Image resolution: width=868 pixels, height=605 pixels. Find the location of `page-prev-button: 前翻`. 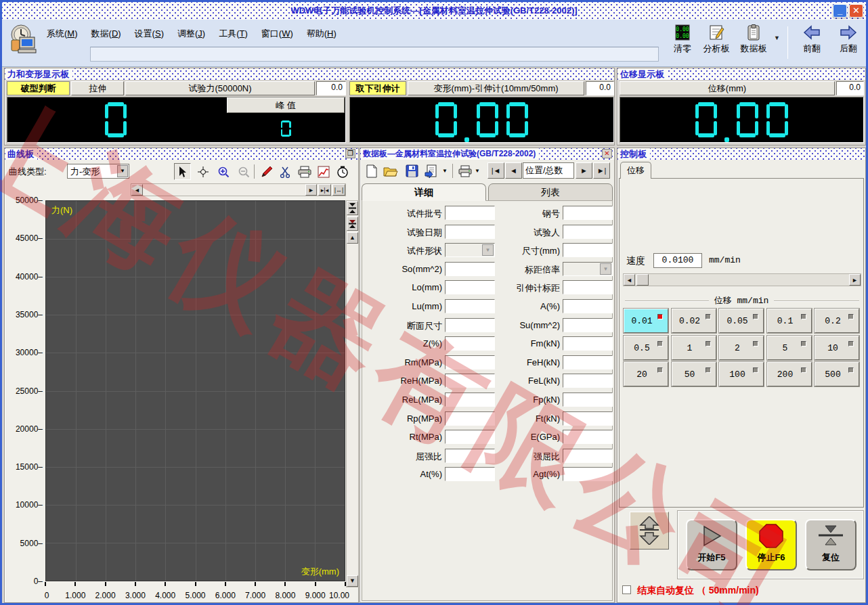

page-prev-button: 前翻 is located at coordinates (812, 43).